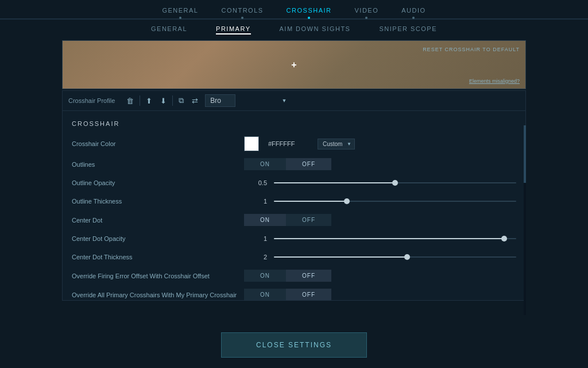 Image resolution: width=588 pixels, height=368 pixels. What do you see at coordinates (288, 276) in the screenshot?
I see `override-firing-toggle: On Off` at bounding box center [288, 276].